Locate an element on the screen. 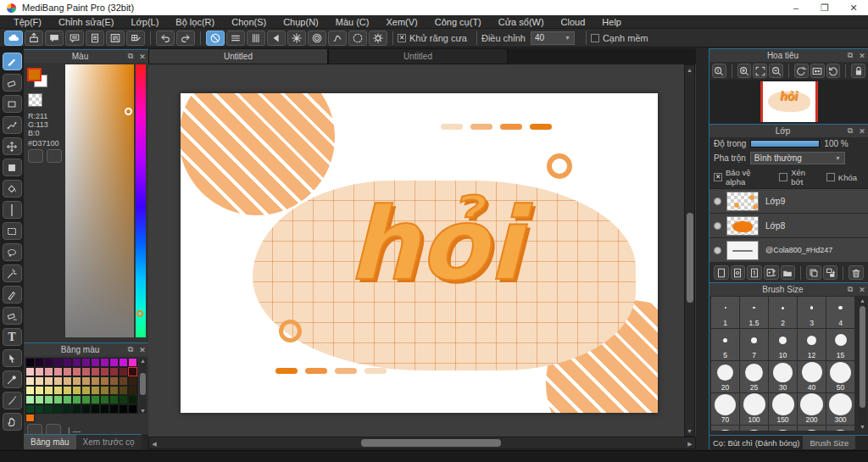 The height and width of the screenshot is (462, 868). zoom-out-button is located at coordinates (776, 71).